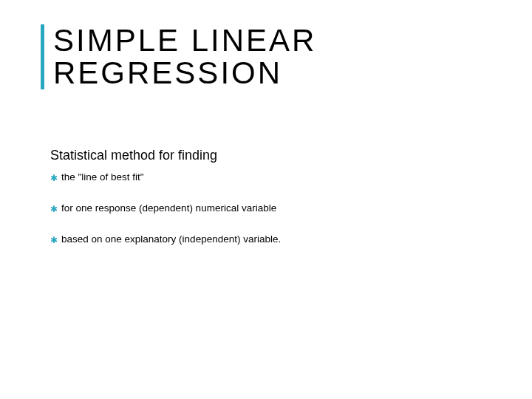  What do you see at coordinates (257, 177) in the screenshot?
I see `list-item: ✱ the "line of best fit"` at bounding box center [257, 177].